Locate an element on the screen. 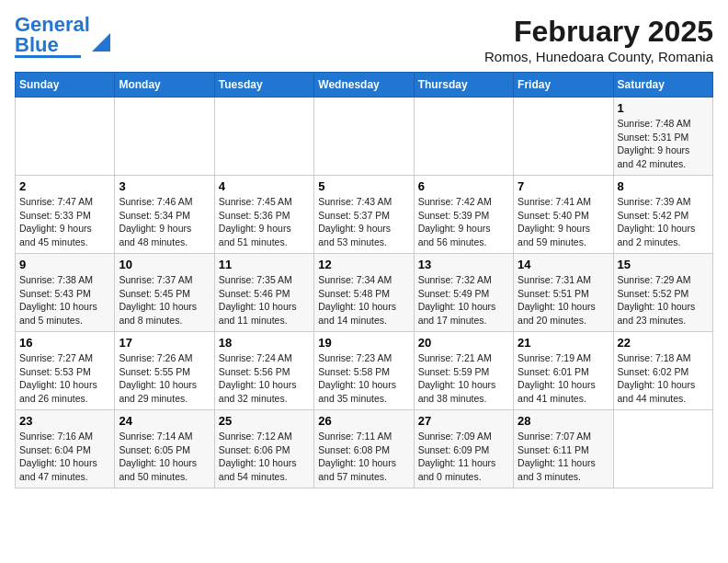  day-number: 4 is located at coordinates (265, 186).